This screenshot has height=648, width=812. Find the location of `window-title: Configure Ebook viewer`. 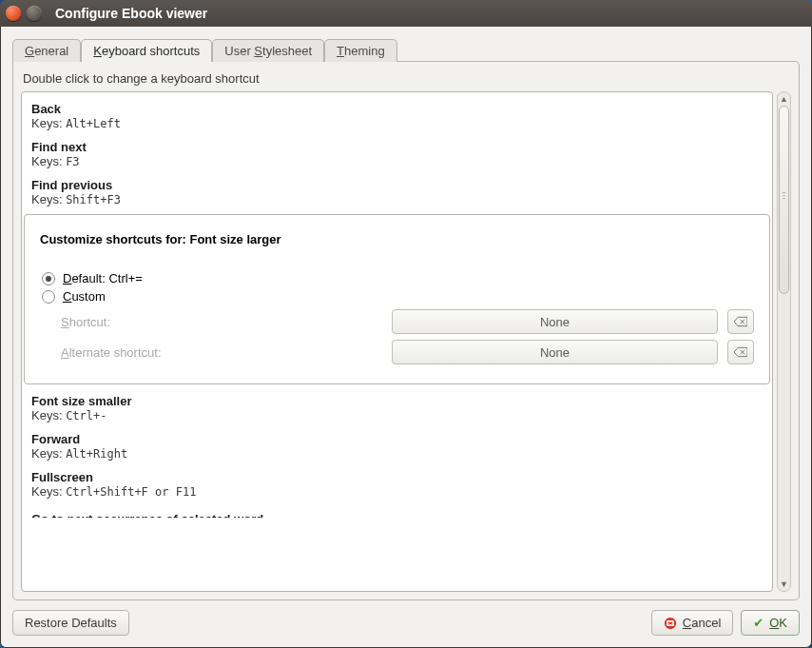

window-title: Configure Ebook viewer is located at coordinates (131, 13).